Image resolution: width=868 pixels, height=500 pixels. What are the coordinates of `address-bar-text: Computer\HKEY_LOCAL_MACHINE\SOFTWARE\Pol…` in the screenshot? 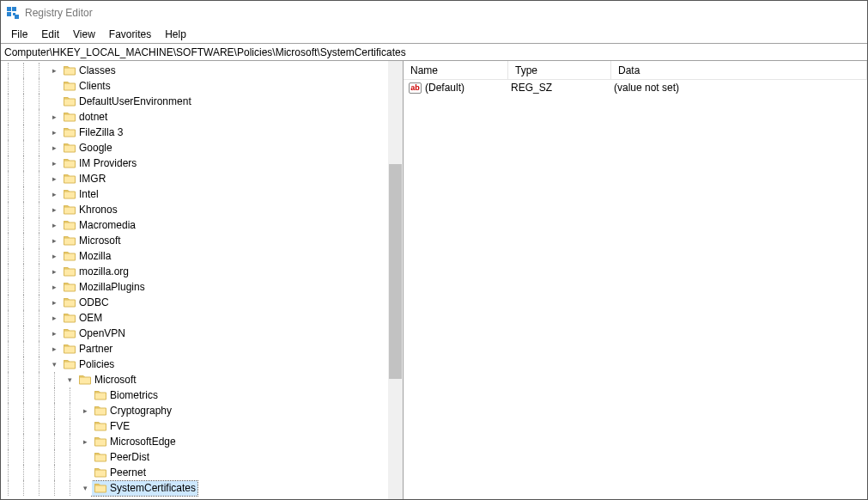 It's located at (434, 52).